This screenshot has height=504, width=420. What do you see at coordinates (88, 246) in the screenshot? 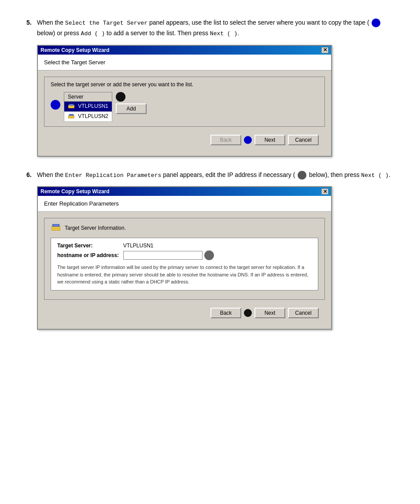
I see `target-server-label: Target Server:` at bounding box center [88, 246].